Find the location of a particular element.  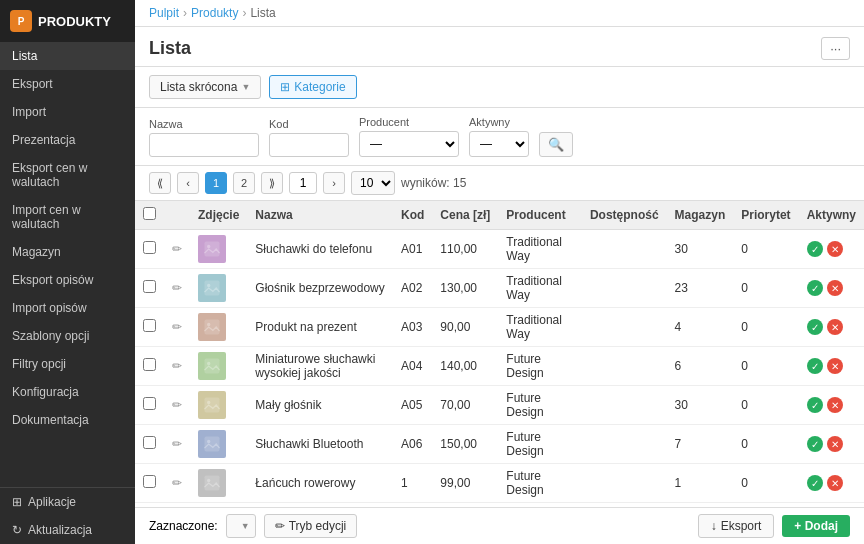

page-2-button: 2 is located at coordinates (244, 183).